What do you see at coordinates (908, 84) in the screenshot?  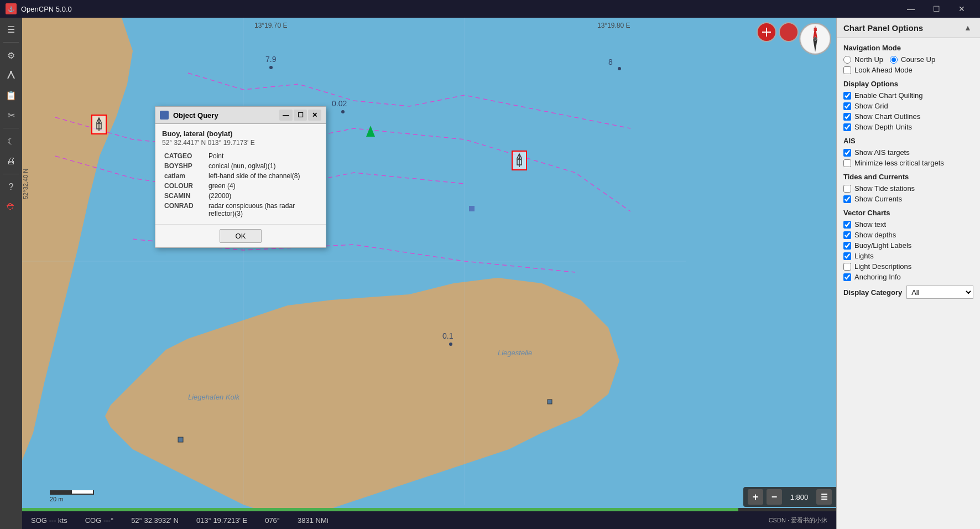 I see `display-options-title: Display Options` at bounding box center [908, 84].